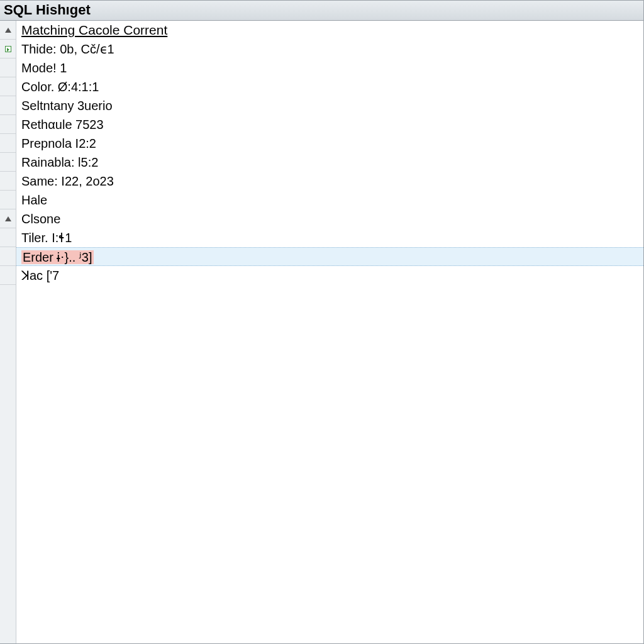  I want to click on history-row: Rainabla: l5:2, so click(330, 162).